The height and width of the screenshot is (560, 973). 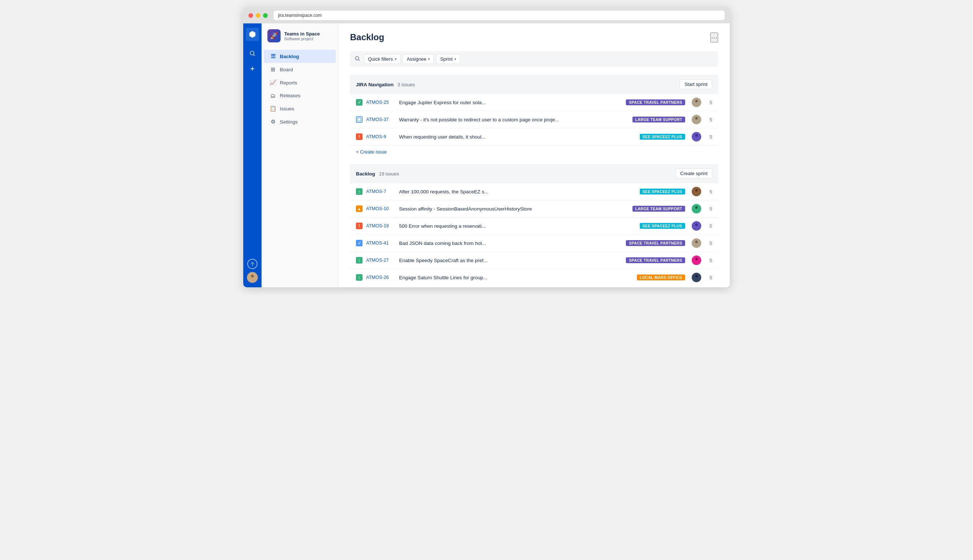 What do you see at coordinates (302, 34) in the screenshot?
I see `project-name: Teams in Space` at bounding box center [302, 34].